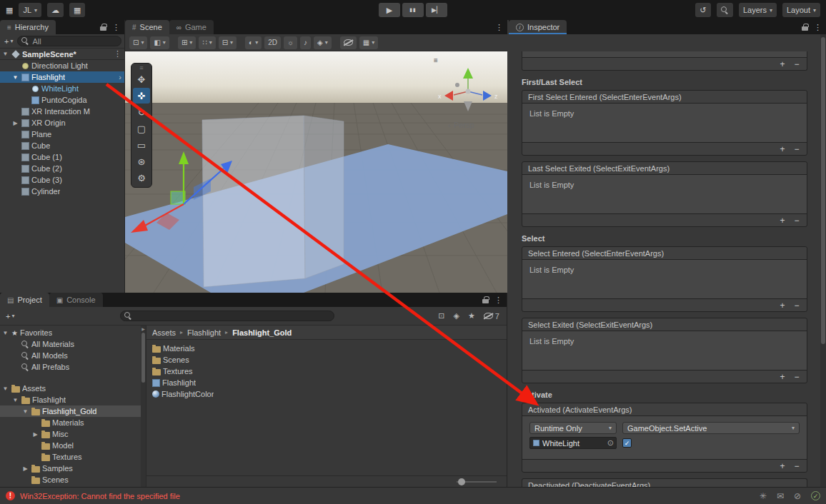  Describe the element at coordinates (711, 428) in the screenshot. I see `event-function-dropdown: GameObject.SetActive ▾` at that location.